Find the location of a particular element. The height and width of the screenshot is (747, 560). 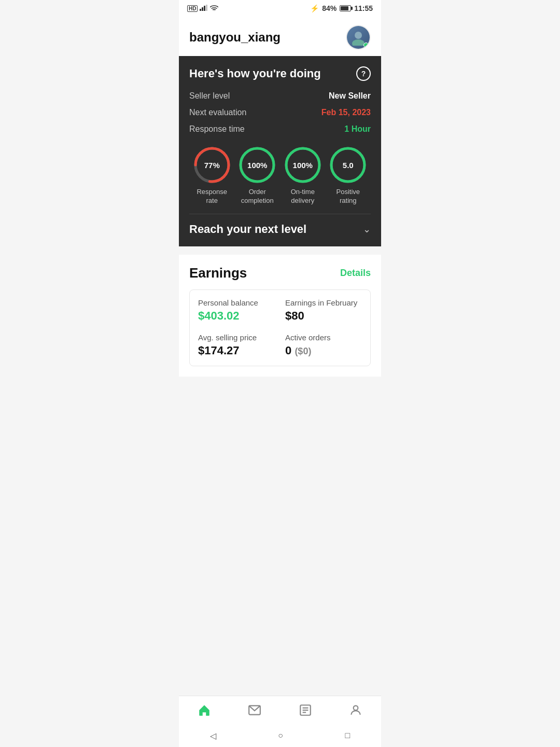

order-completion-label: Ordercompletion is located at coordinates (257, 197).